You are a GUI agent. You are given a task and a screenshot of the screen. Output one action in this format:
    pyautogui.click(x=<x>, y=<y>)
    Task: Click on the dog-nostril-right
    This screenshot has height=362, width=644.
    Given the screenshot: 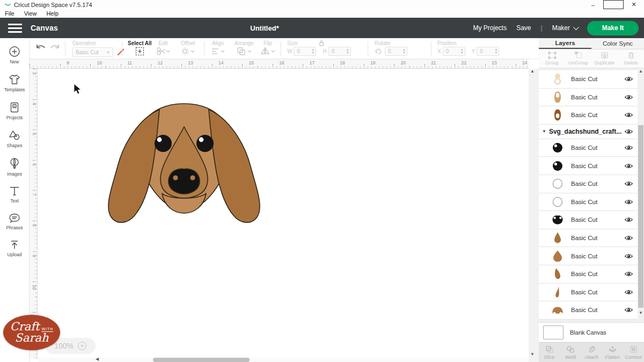 What is the action you would take?
    pyautogui.click(x=192, y=177)
    